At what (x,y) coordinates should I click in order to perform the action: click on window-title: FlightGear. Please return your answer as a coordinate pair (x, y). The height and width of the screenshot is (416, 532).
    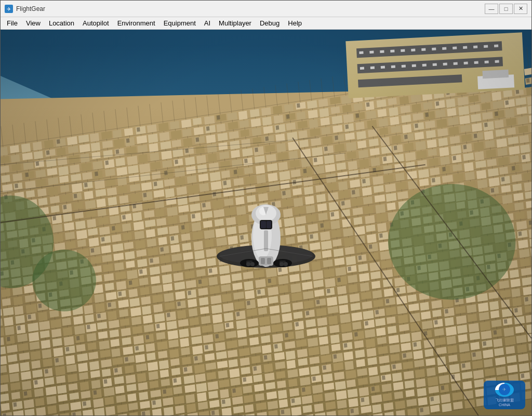
    Looking at the image, I should click on (250, 9).